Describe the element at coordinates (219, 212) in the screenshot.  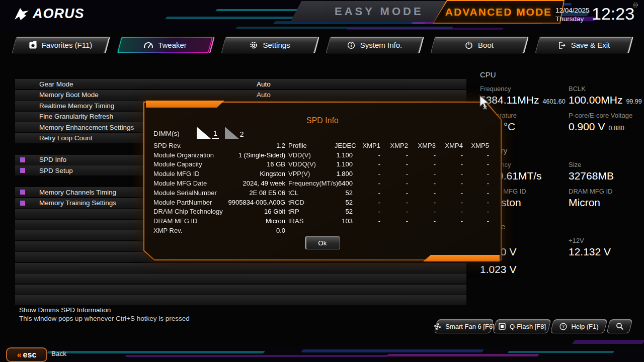
I see `spd-detail-row: DRAM Chip Technology16 Gbit` at that location.